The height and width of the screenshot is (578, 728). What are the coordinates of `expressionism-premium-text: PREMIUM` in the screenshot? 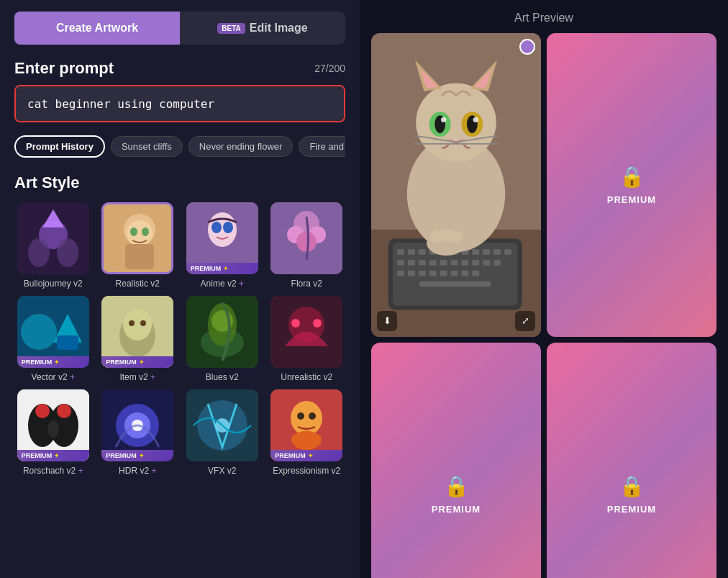 It's located at (291, 456).